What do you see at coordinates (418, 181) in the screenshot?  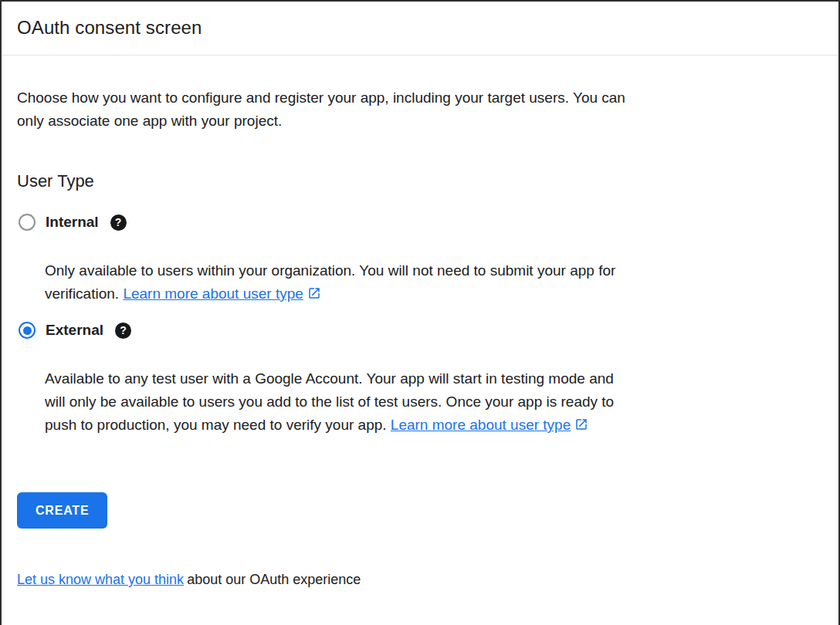 I see `user-type-heading: User Type` at bounding box center [418, 181].